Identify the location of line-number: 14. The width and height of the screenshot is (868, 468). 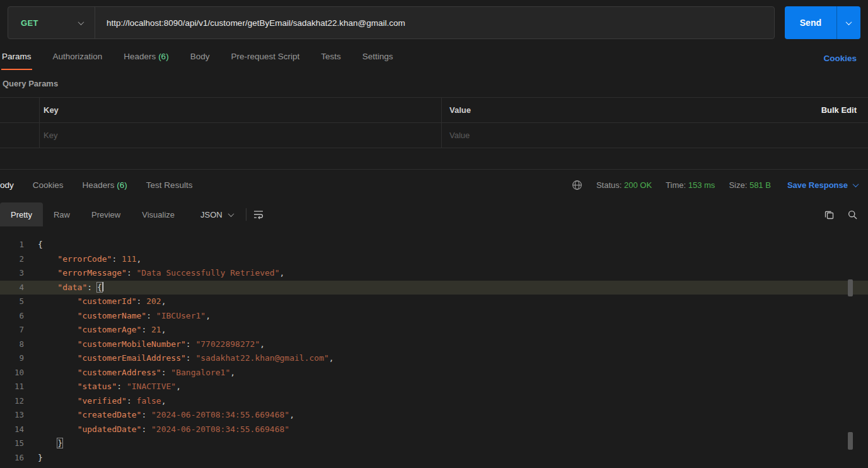
(12, 430).